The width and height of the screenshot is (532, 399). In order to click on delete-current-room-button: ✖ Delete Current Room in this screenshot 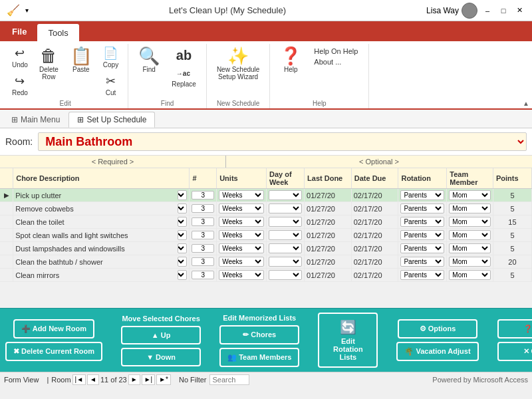, I will do `click(54, 351)`.